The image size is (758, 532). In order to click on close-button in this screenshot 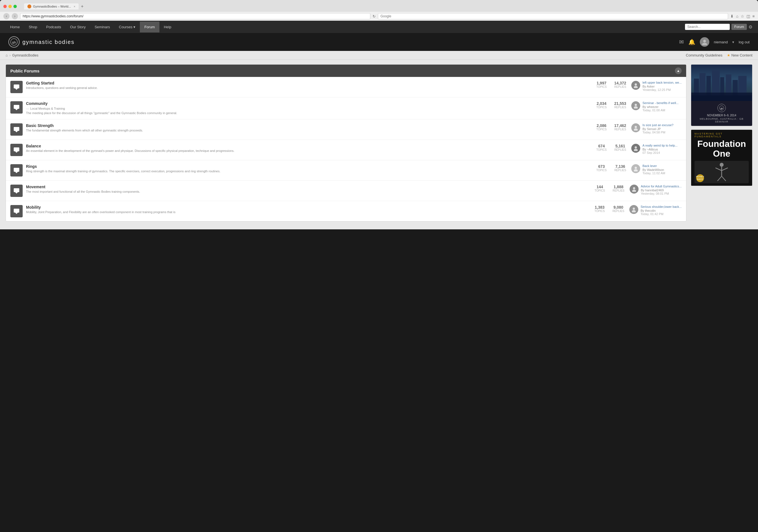, I will do `click(5, 7)`.